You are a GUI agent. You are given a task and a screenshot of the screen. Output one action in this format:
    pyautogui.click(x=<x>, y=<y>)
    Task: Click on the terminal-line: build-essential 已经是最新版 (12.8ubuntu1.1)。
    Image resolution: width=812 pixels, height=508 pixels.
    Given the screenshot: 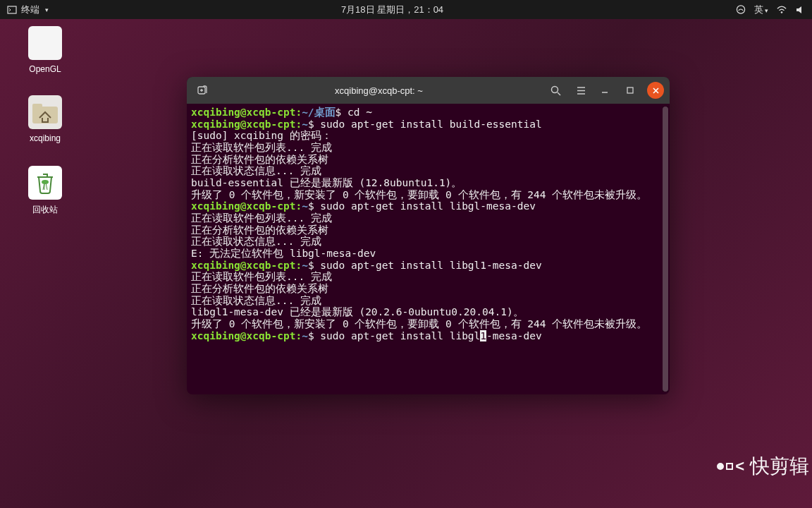 What is the action you would take?
    pyautogui.click(x=429, y=183)
    